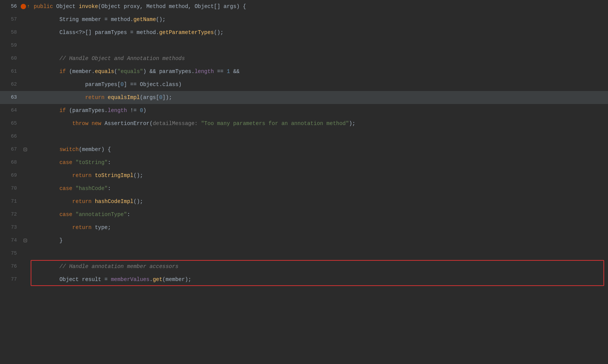  I want to click on line-number-73: 73, so click(10, 227).